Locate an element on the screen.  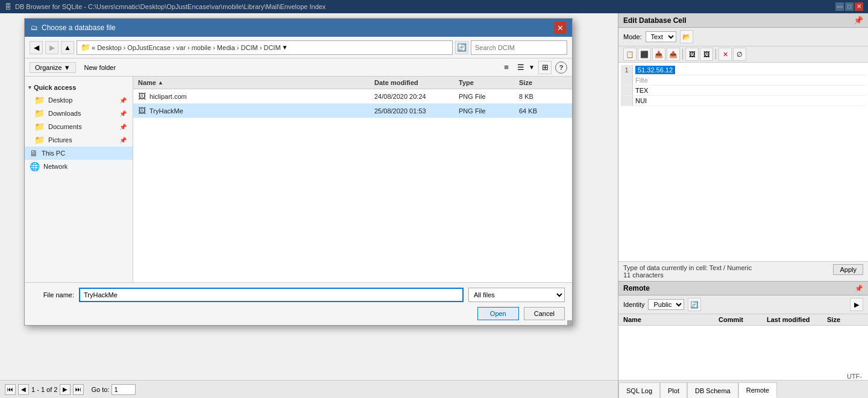
help-button: ? is located at coordinates (561, 68).